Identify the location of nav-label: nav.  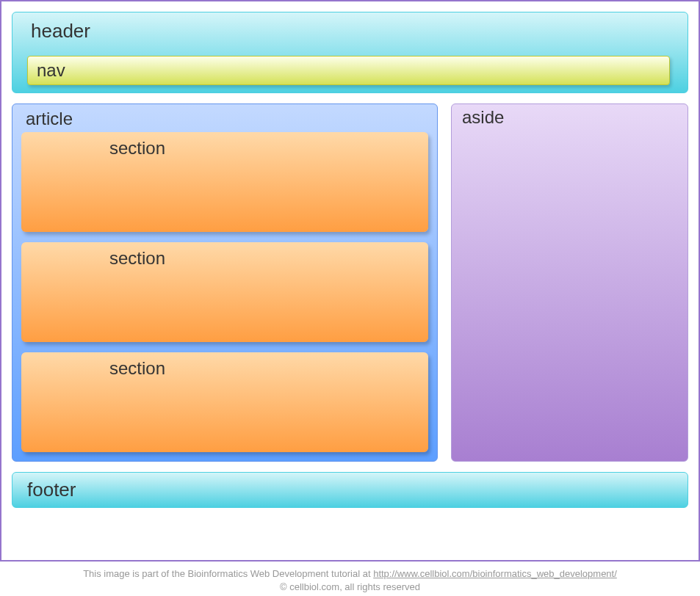
(51, 70).